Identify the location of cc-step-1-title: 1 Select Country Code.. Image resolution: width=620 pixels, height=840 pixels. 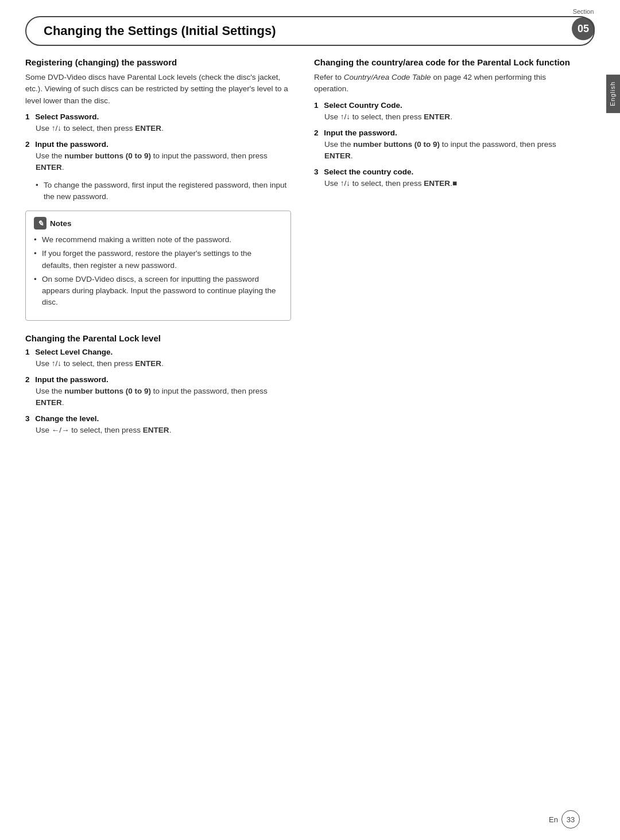
(447, 106).